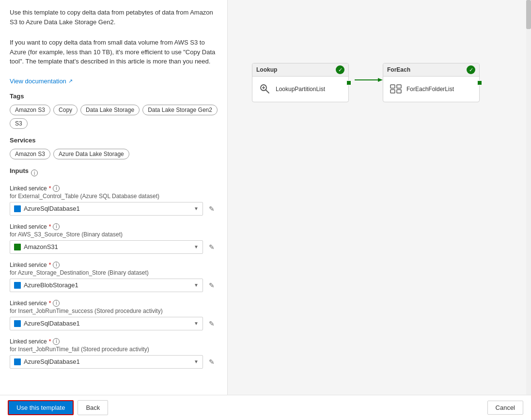 The image size is (531, 420). What do you see at coordinates (212, 247) in the screenshot?
I see `edit-button-2: ✎` at bounding box center [212, 247].